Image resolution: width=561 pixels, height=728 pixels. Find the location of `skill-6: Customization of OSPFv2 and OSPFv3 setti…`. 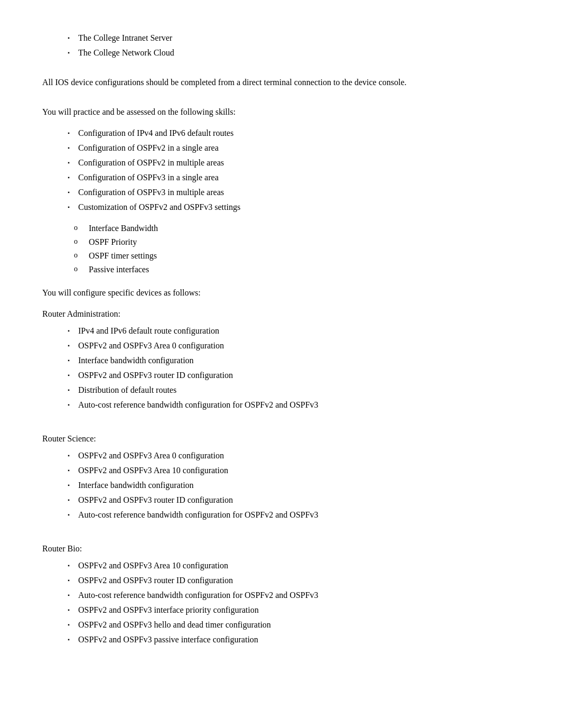

skill-6: Customization of OSPFv2 and OSPFv3 setti… is located at coordinates (160, 207).